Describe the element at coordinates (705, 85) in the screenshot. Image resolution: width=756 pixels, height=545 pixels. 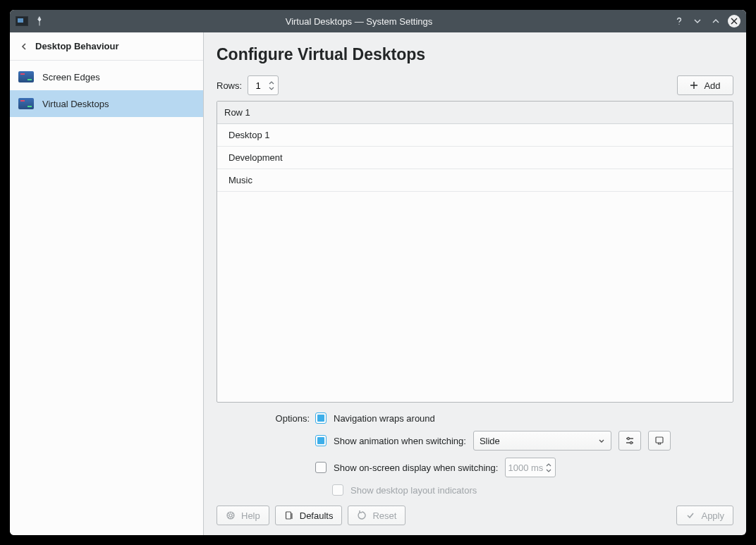
I see `add-button: Add` at that location.